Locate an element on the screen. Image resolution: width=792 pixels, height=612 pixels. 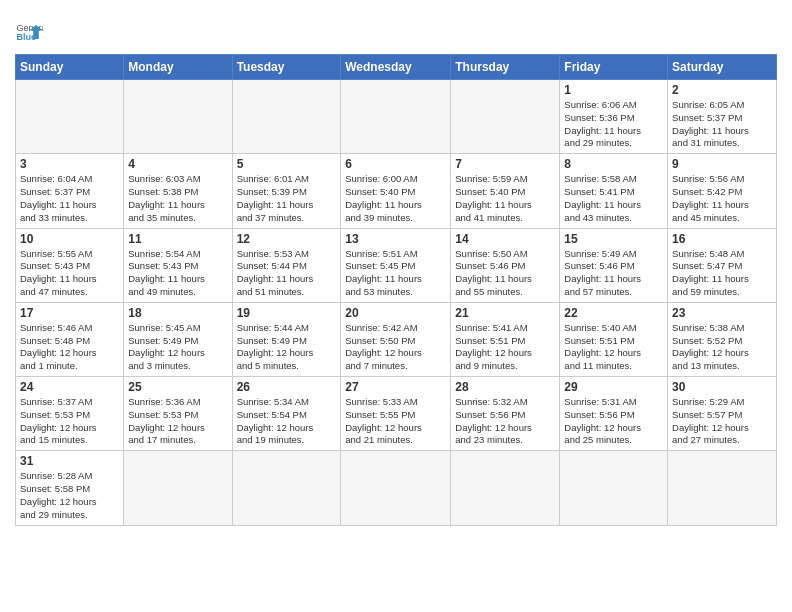
day-number: 26 is located at coordinates (287, 387).